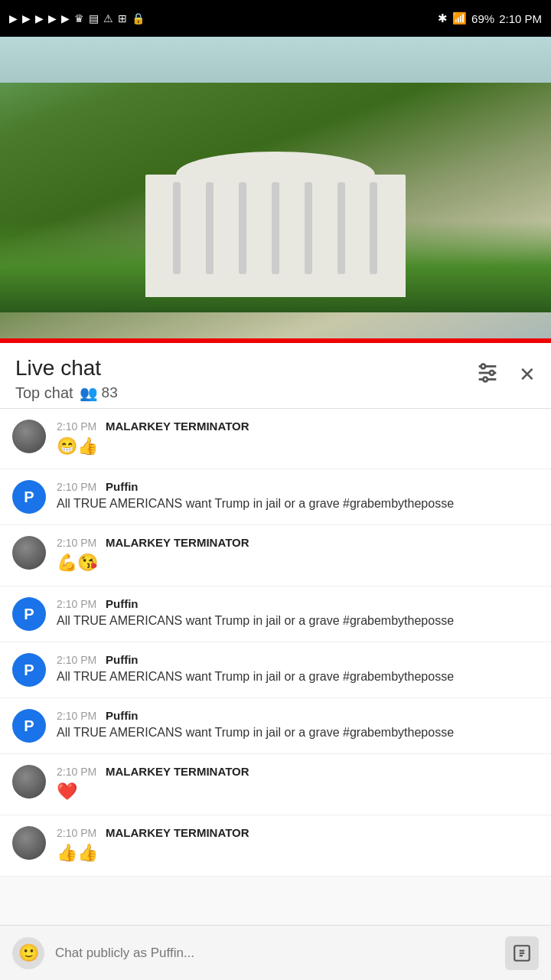 The image size is (551, 980). Describe the element at coordinates (66, 18) in the screenshot. I see `app-icon-5: ▶` at that location.